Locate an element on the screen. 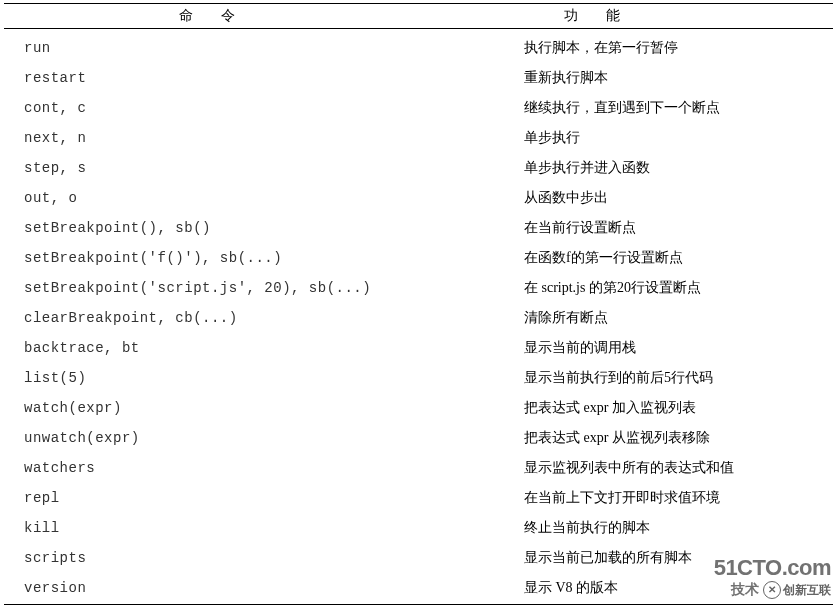 This screenshot has width=837, height=609. command-cell: watch(expr) is located at coordinates (264, 408).